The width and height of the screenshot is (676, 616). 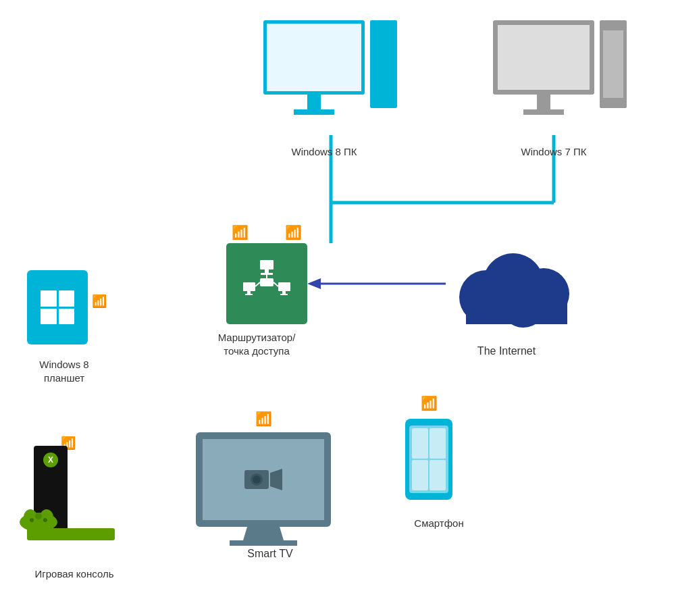 What do you see at coordinates (71, 493) in the screenshot?
I see `xbox-container: 📶 X` at bounding box center [71, 493].